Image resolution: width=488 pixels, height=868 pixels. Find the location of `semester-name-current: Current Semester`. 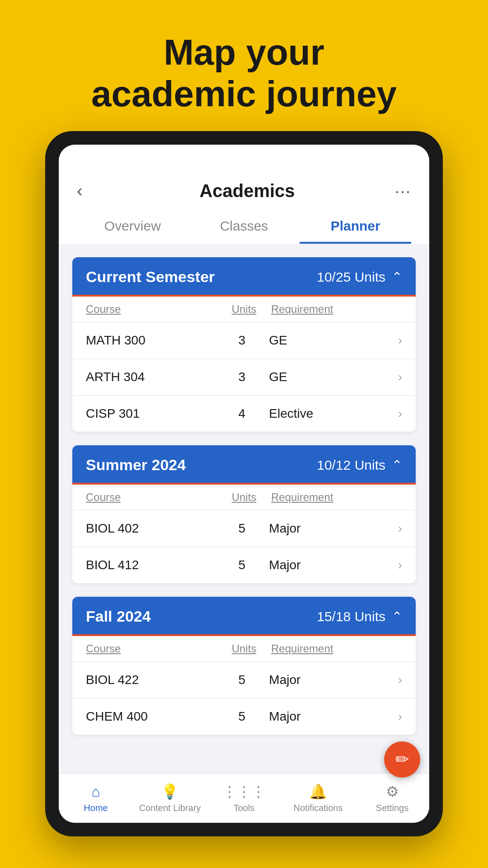

semester-name-current: Current Semester is located at coordinates (150, 277).